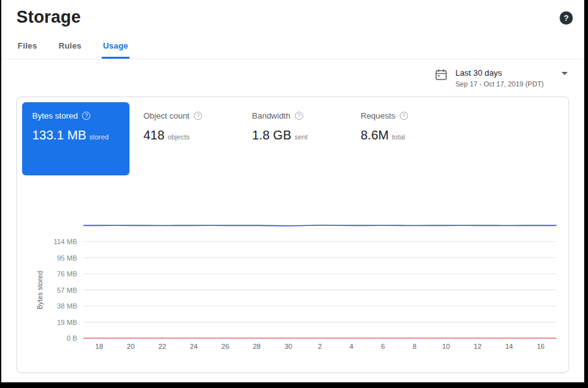  I want to click on metric-label-text: Requests, so click(378, 116).